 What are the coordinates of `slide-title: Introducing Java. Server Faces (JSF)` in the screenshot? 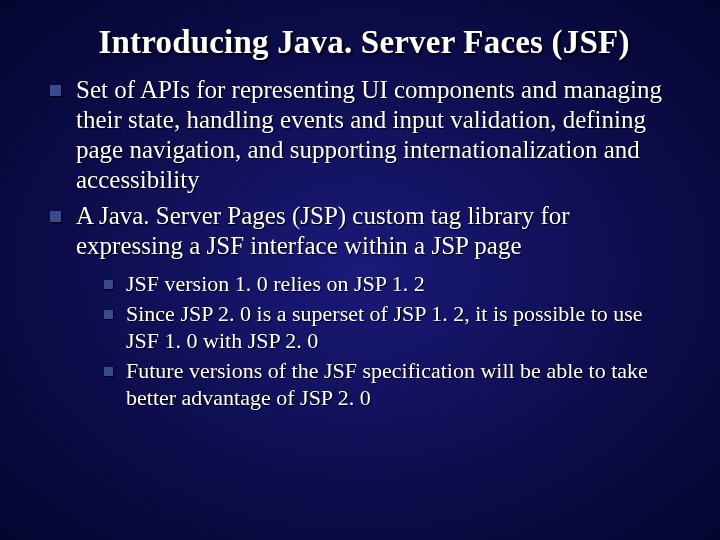 It's located at (364, 42).